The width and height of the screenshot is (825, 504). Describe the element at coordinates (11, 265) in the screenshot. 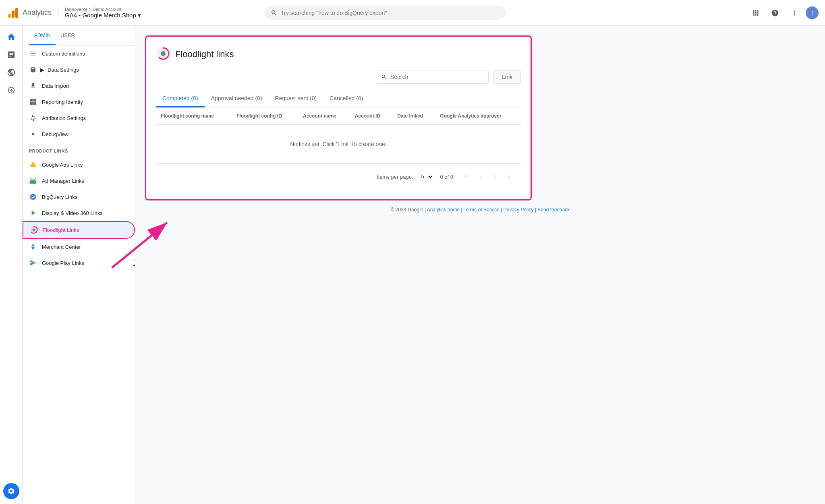

I see `icon-rail` at that location.